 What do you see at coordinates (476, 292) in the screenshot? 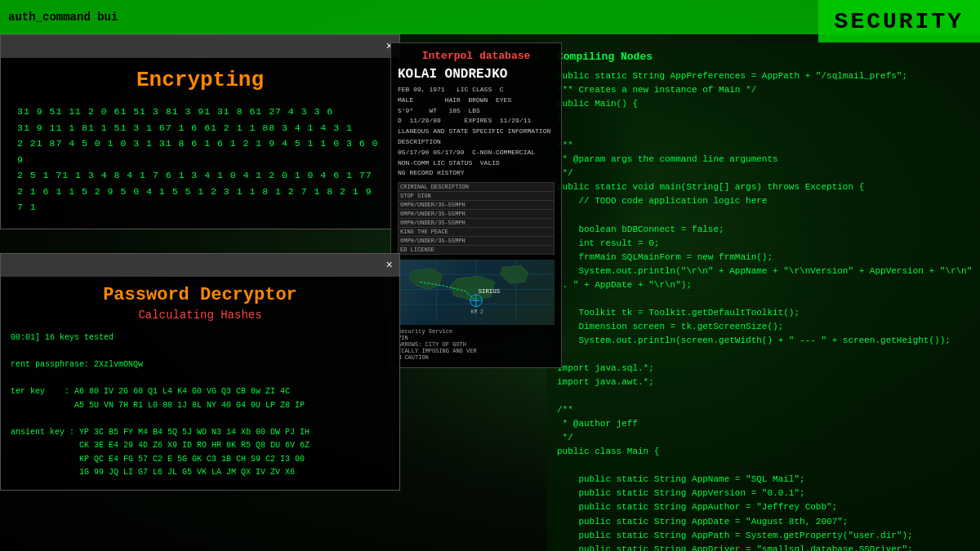
I see `interpol-map: SIRIUS KM 2` at bounding box center [476, 292].